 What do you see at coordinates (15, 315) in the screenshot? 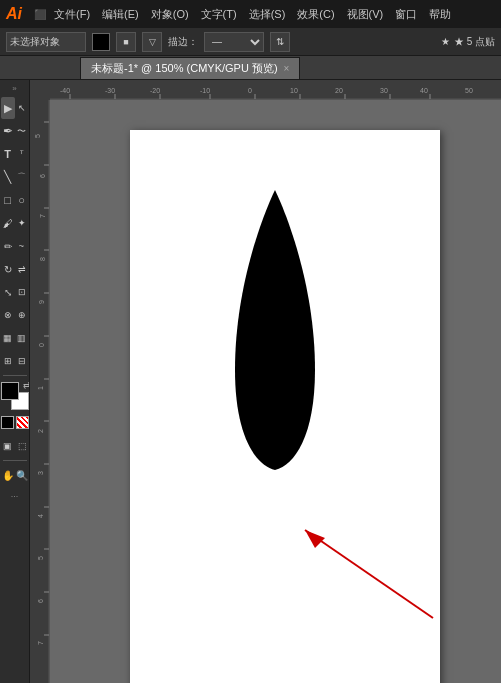
I see `liquify-tools-row: ⊗ ⊕` at bounding box center [15, 315].